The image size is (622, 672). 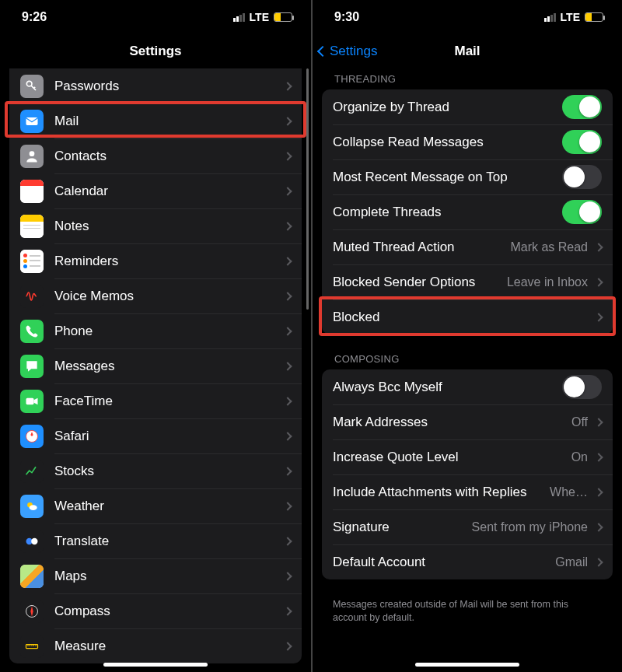 I want to click on row-most-recent-message-on-top: Most Recent Message on Top, so click(x=467, y=177).